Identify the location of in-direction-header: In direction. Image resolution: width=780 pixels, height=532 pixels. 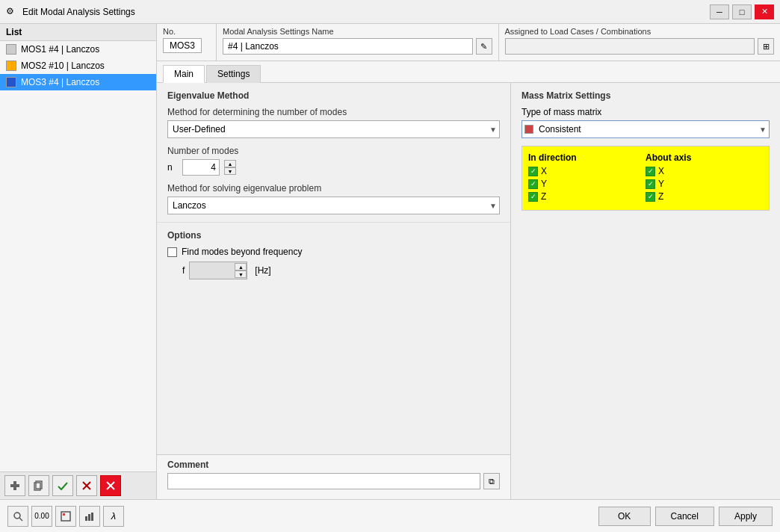
(587, 158).